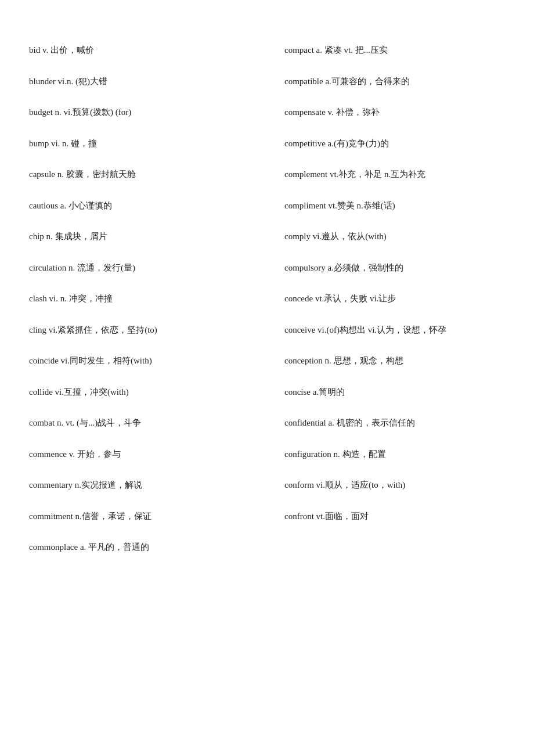 The image size is (534, 756). What do you see at coordinates (332, 112) in the screenshot?
I see `entry-text: compensate v. 补偿，弥补` at bounding box center [332, 112].